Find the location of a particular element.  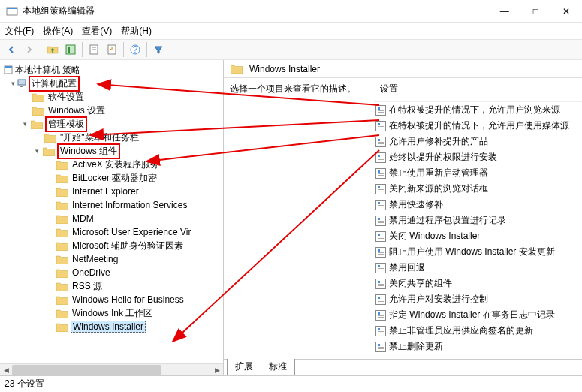

tree-label: Windows Hello for Business is located at coordinates (128, 300).